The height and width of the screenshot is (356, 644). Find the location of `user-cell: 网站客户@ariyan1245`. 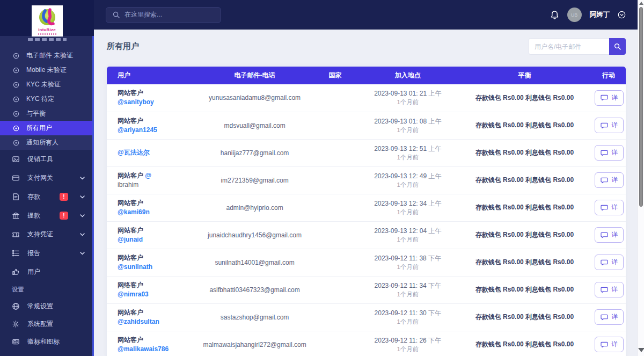

user-cell: 网站客户@ariyan1245 is located at coordinates (151, 126).